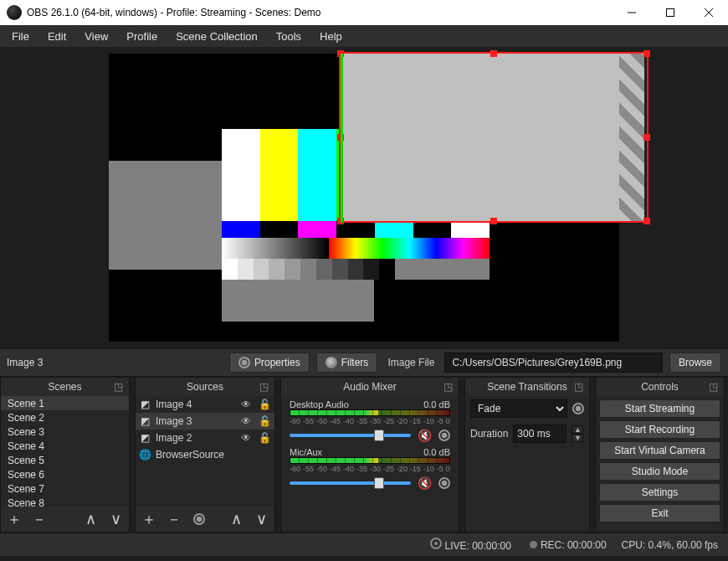 Image resolution: width=728 pixels, height=561 pixels. I want to click on add-scene-button: ＋, so click(14, 519).